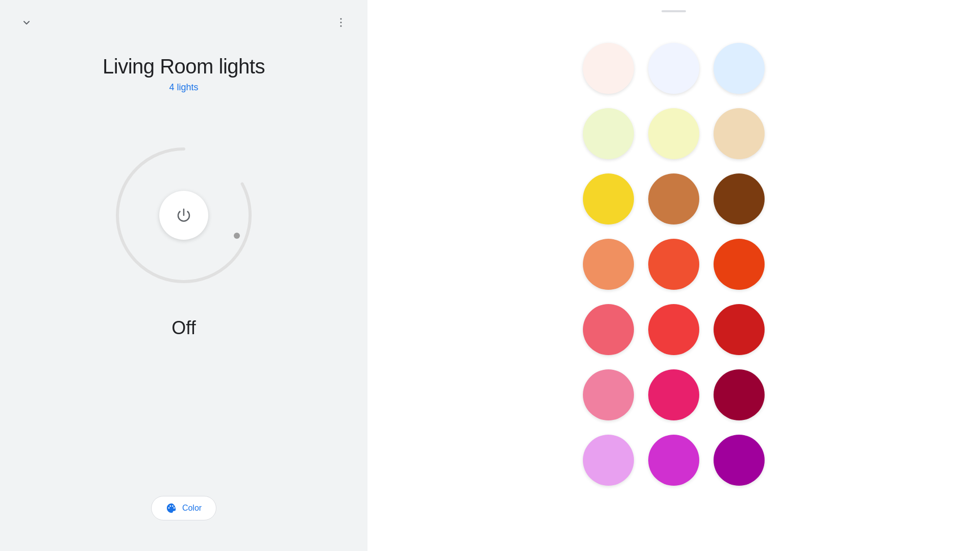 Image resolution: width=980 pixels, height=551 pixels. I want to click on color-white, so click(674, 68).